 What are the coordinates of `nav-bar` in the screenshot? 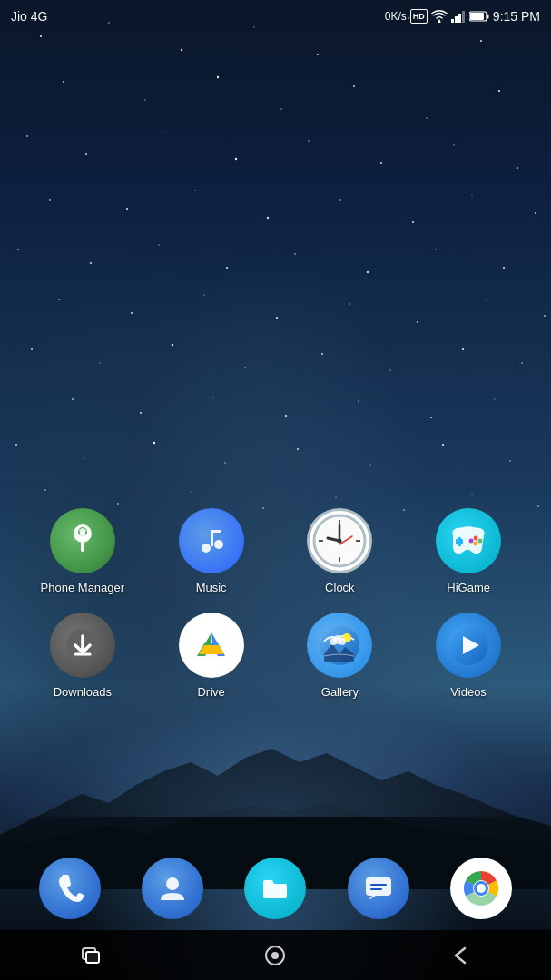 It's located at (276, 955).